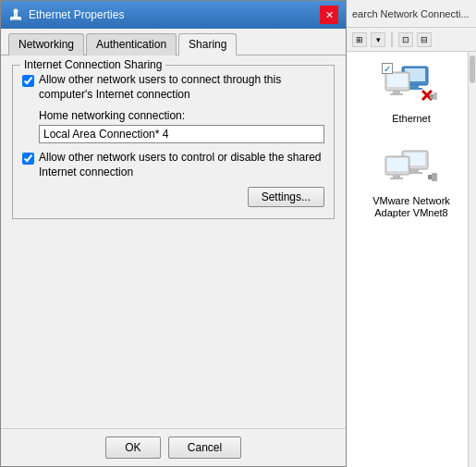 Image resolution: width=476 pixels, height=467 pixels. I want to click on vmware-label: VMware NetworkAdapter VMnet8, so click(411, 207).